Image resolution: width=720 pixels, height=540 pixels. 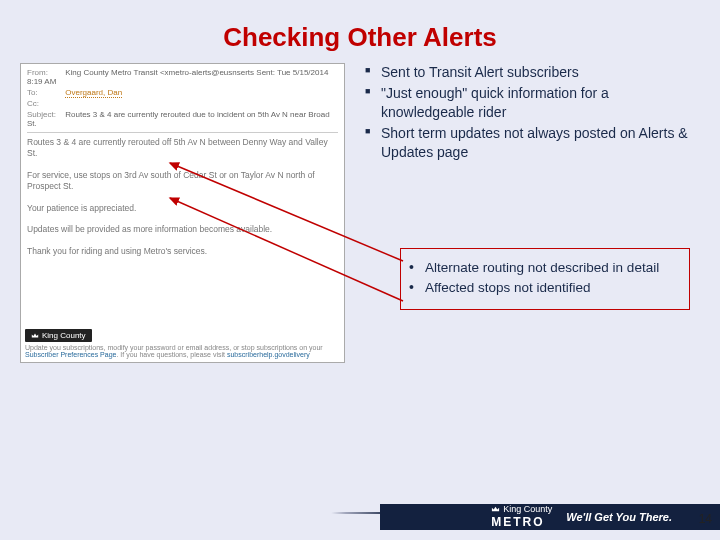 What do you see at coordinates (182, 119) in the screenshot?
I see `email-subject-row: Subject: Routes 3 & 4 are currently rero…` at bounding box center [182, 119].